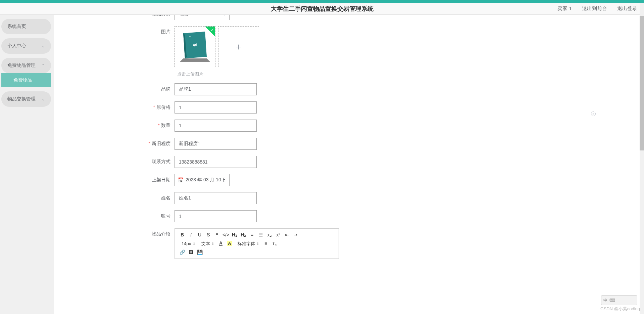 The height and width of the screenshot is (314, 644). Describe the element at coordinates (202, 180) in the screenshot. I see `date-wrap: 📅` at that location.